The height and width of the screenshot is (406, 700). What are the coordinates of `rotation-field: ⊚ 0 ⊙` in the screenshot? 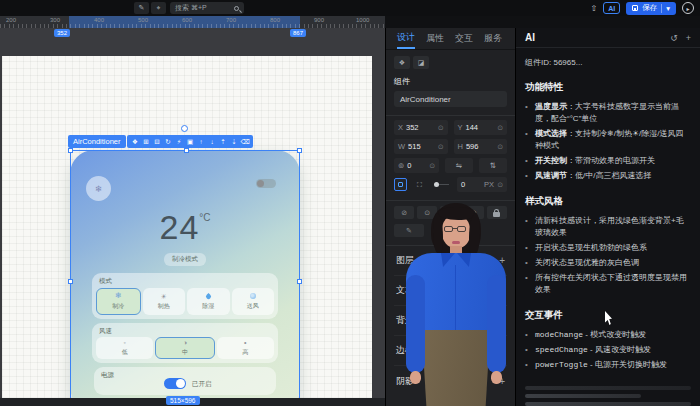 It's located at (416, 166).